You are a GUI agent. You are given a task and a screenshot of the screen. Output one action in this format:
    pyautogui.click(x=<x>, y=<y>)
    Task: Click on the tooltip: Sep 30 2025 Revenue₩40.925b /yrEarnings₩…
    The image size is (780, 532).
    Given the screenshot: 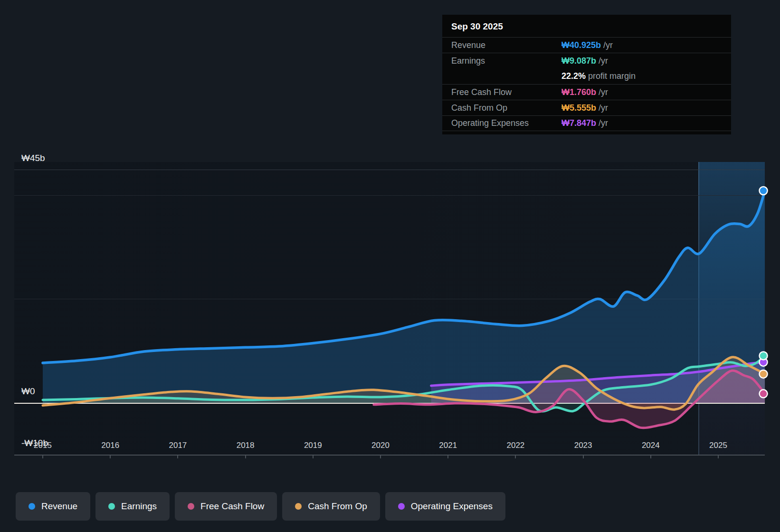 What is the action you would take?
    pyautogui.click(x=587, y=75)
    